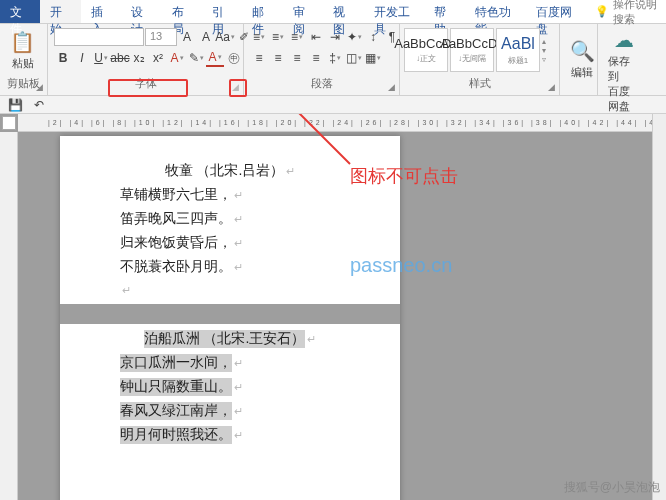 The image size is (666, 500). I want to click on bullets-icon: ≡, so click(259, 37).